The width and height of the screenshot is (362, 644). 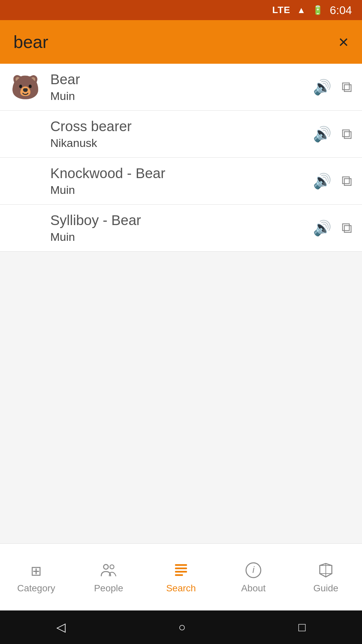 What do you see at coordinates (31, 42) in the screenshot?
I see `search-query: bear` at bounding box center [31, 42].